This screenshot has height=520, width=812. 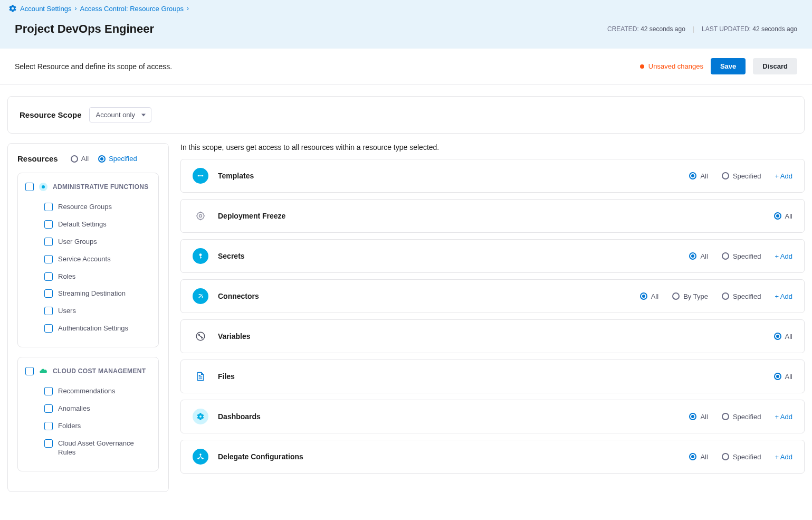 What do you see at coordinates (783, 377) in the screenshot?
I see `resource-options: All` at bounding box center [783, 377].